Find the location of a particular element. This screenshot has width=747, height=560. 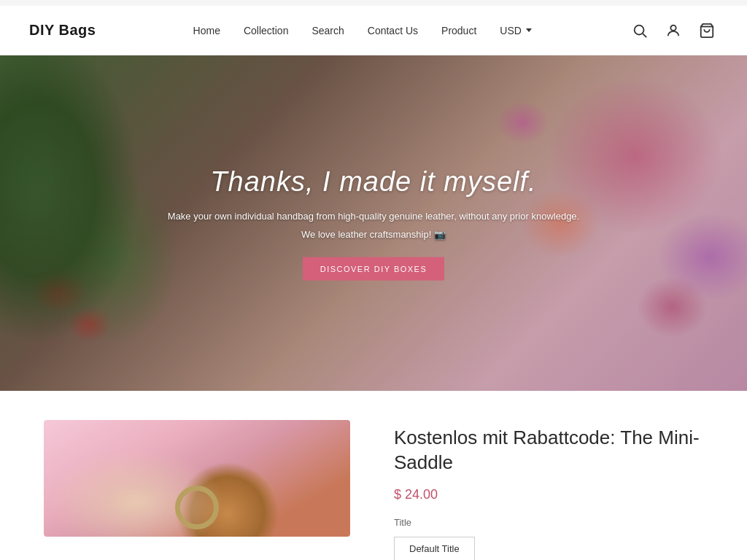

product-title: Kostenlos mit Rabattcode: The Mini-Saddl… is located at coordinates (549, 451).